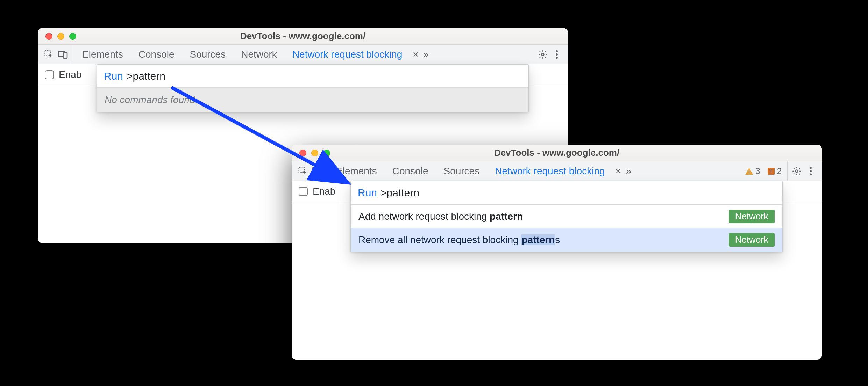 This screenshot has height=386, width=868. What do you see at coordinates (557, 171) in the screenshot?
I see `devtools-toolbar: Elements Console Sources Network request…` at bounding box center [557, 171].